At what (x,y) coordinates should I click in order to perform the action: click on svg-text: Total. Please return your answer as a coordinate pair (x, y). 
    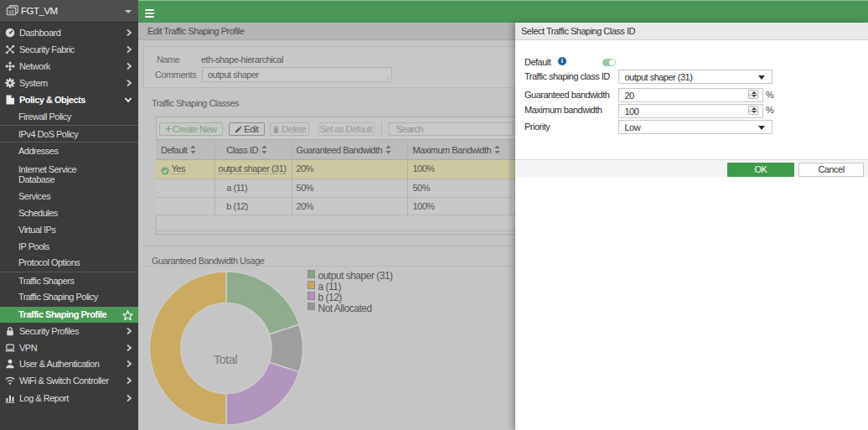
    Looking at the image, I should click on (225, 360).